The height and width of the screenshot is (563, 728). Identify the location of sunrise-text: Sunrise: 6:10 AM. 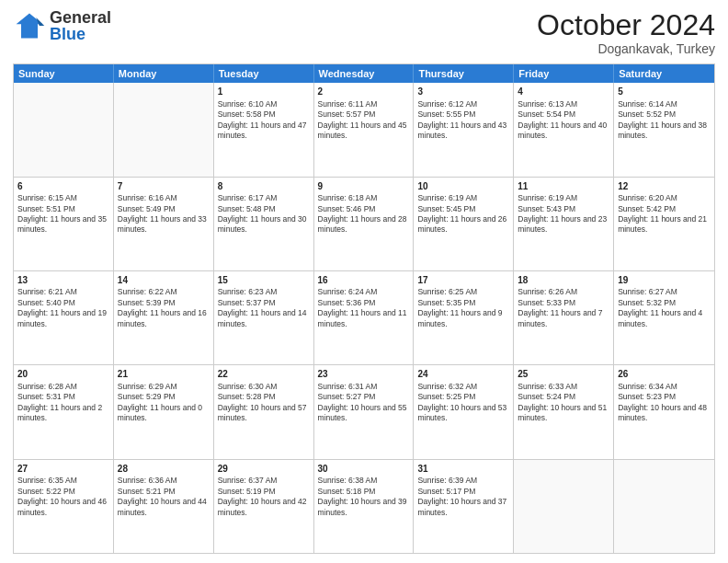
(248, 104).